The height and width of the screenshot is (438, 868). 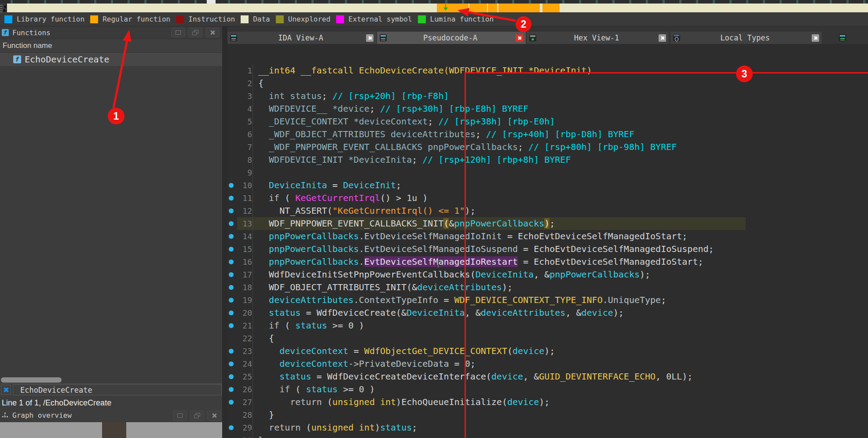 I want to click on legend-label: Library function, so click(x=51, y=19).